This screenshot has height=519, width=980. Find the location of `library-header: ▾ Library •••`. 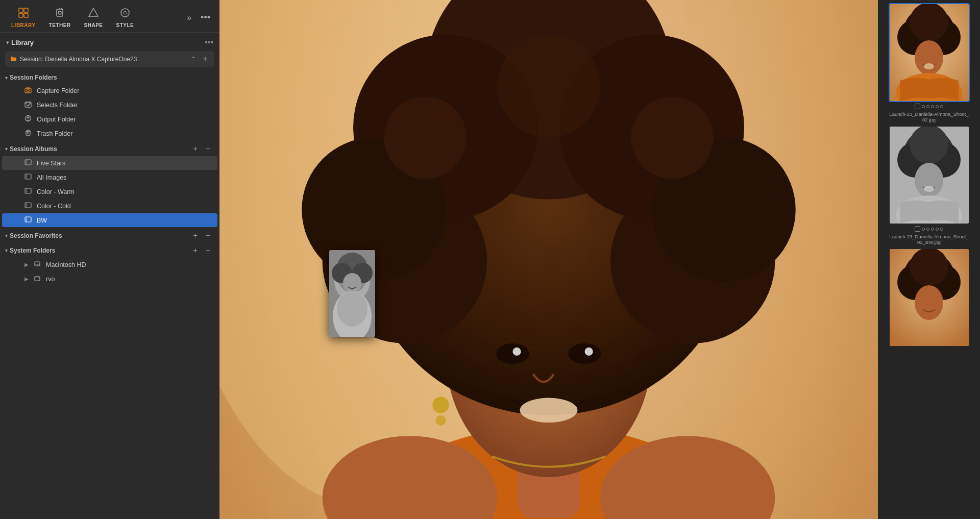

library-header: ▾ Library ••• is located at coordinates (110, 41).